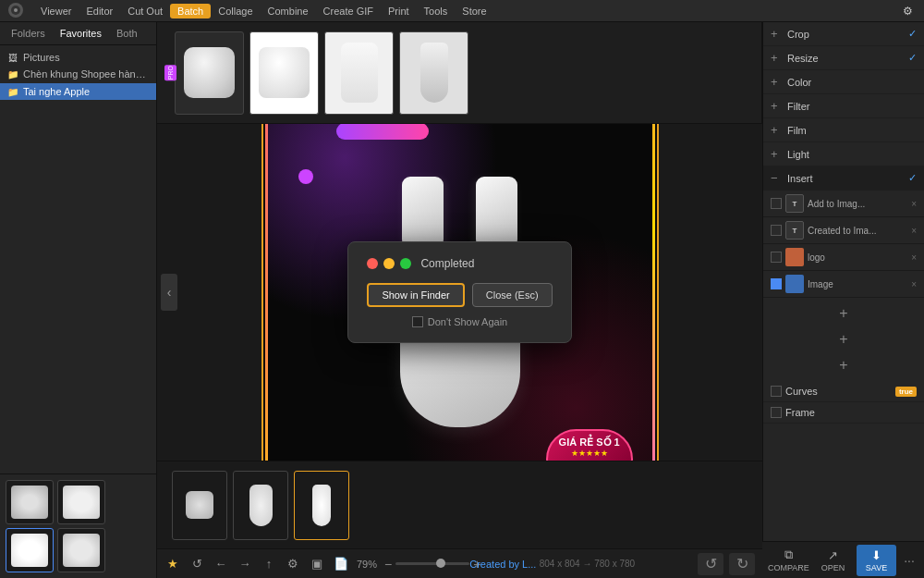 This screenshot has height=578, width=924. I want to click on layer-delete-3: ×, so click(914, 257).